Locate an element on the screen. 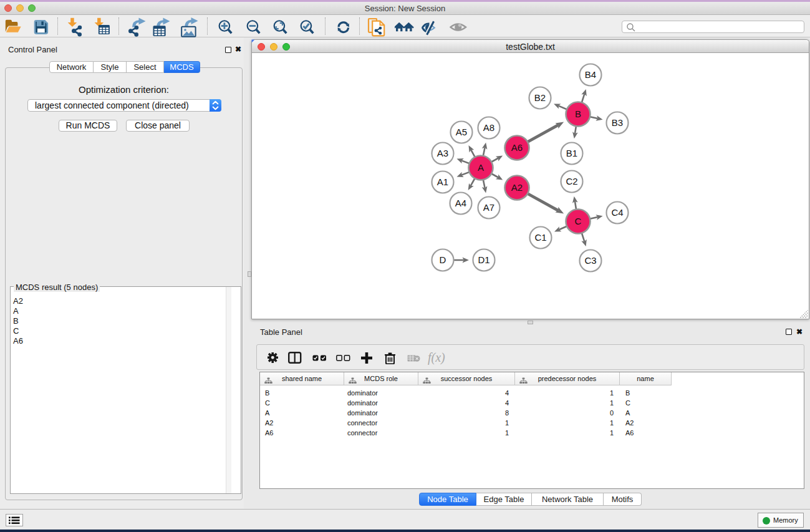 This screenshot has height=532, width=810. svg-text: D1 is located at coordinates (484, 259).